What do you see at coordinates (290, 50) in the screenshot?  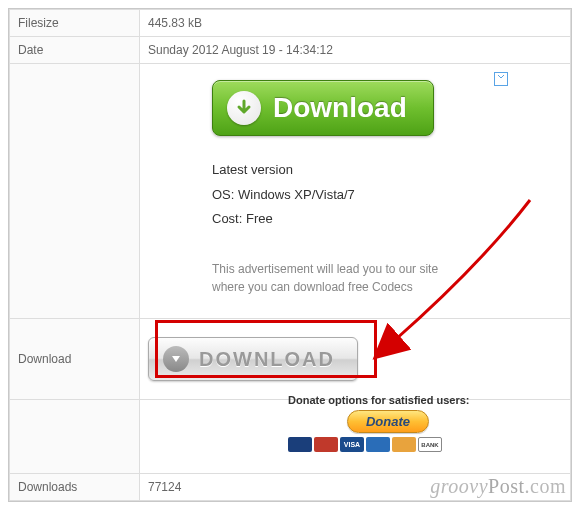 I see `row-date: Date Sunday 2012 August 19 - 14:34:12` at bounding box center [290, 50].